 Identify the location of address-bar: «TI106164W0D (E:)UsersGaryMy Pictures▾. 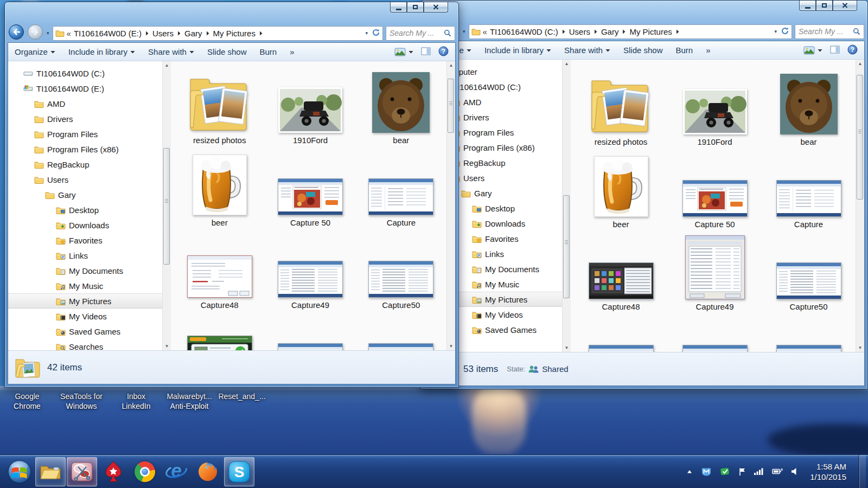
(218, 34).